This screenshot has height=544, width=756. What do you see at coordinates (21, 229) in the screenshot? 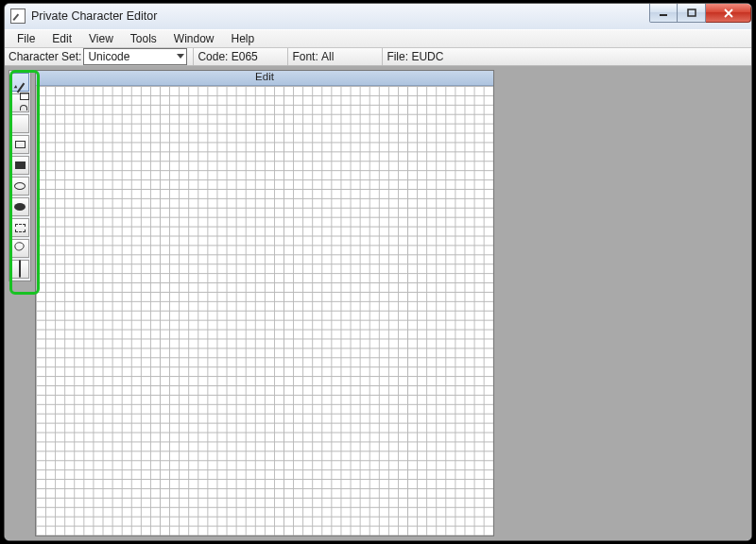
I see `select-rect-icon` at bounding box center [21, 229].